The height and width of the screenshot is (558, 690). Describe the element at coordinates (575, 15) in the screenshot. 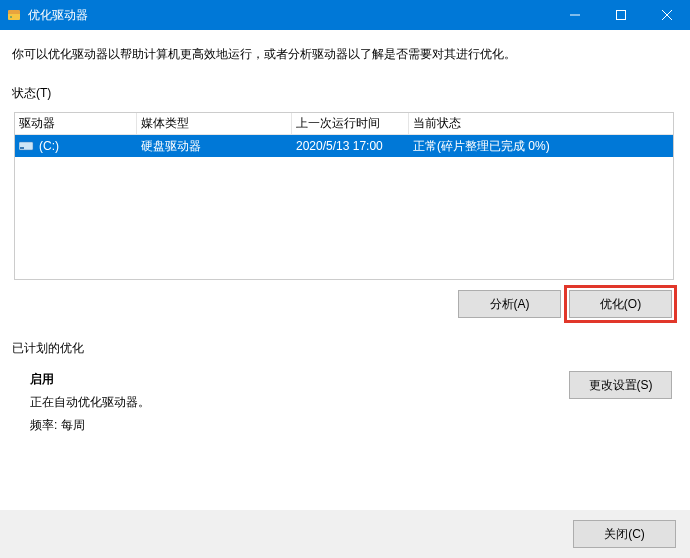

I see `minimize-button` at that location.